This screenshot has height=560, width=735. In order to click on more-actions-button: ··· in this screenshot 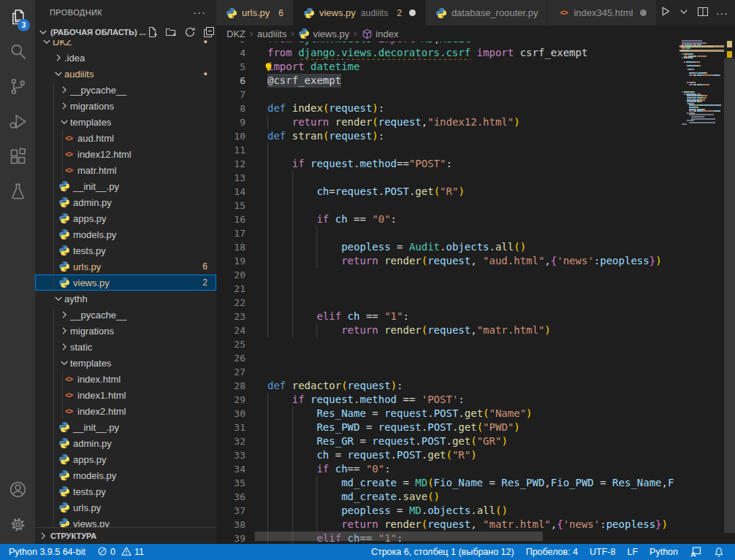, I will do `click(722, 13)`.